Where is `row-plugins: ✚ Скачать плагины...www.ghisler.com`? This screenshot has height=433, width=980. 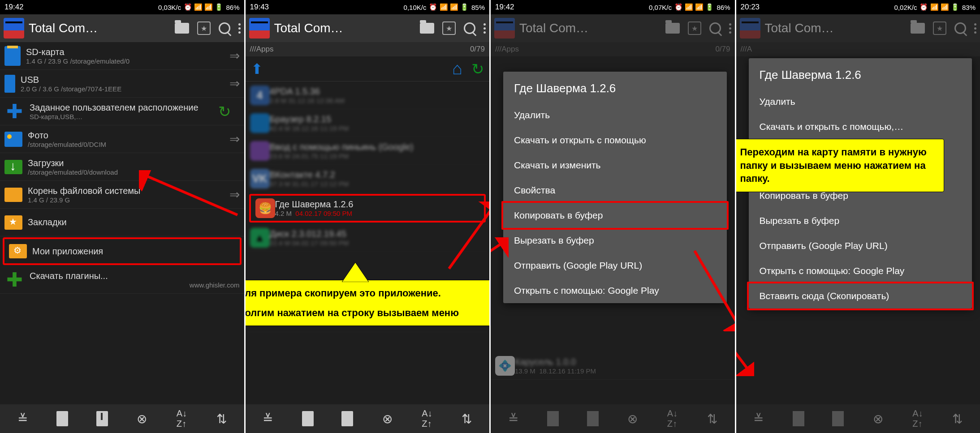 row-plugins: ✚ Скачать плагины...www.ghisler.com is located at coordinates (122, 280).